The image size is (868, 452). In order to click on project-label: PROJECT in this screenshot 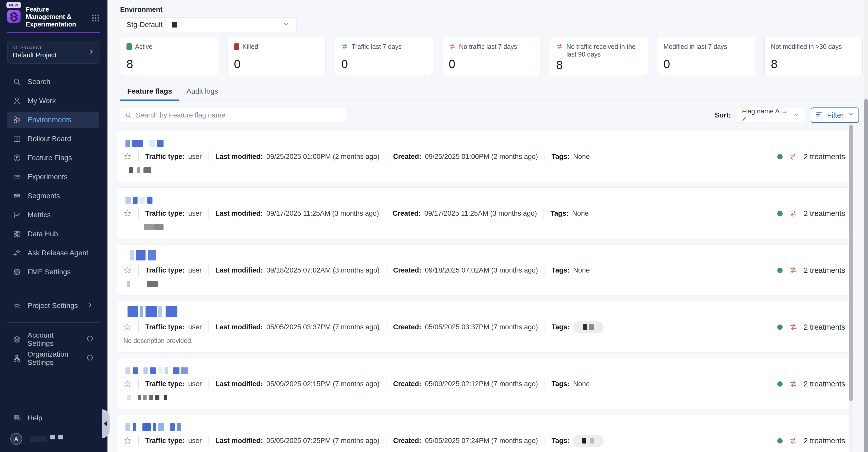, I will do `click(31, 48)`.